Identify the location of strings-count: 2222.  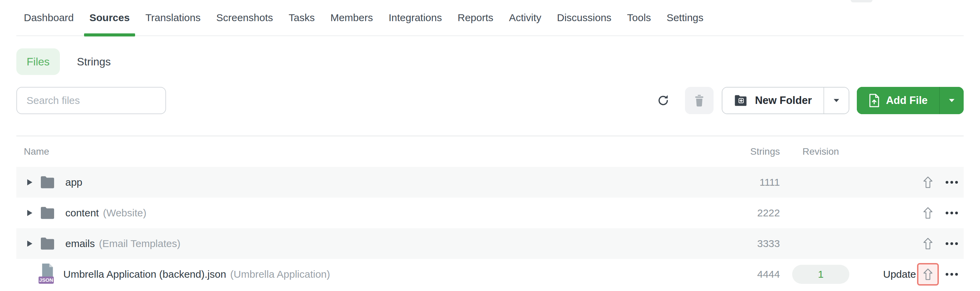
(746, 213).